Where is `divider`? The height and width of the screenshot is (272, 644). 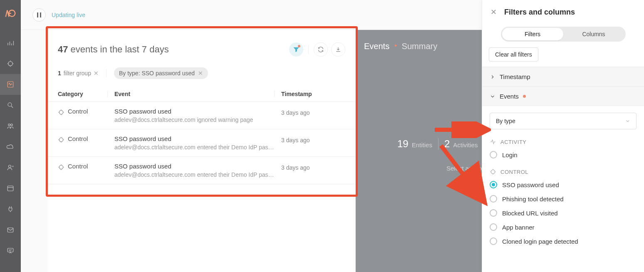
divider is located at coordinates (438, 144).